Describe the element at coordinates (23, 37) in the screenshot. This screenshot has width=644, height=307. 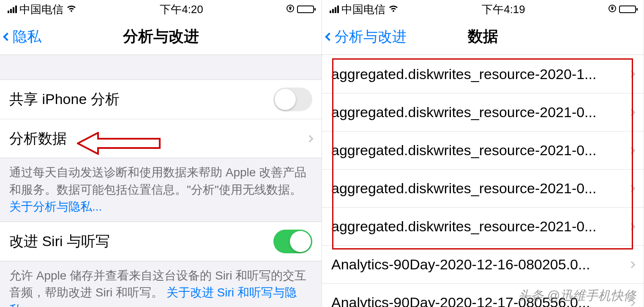
I see `back-button: 隐私` at that location.